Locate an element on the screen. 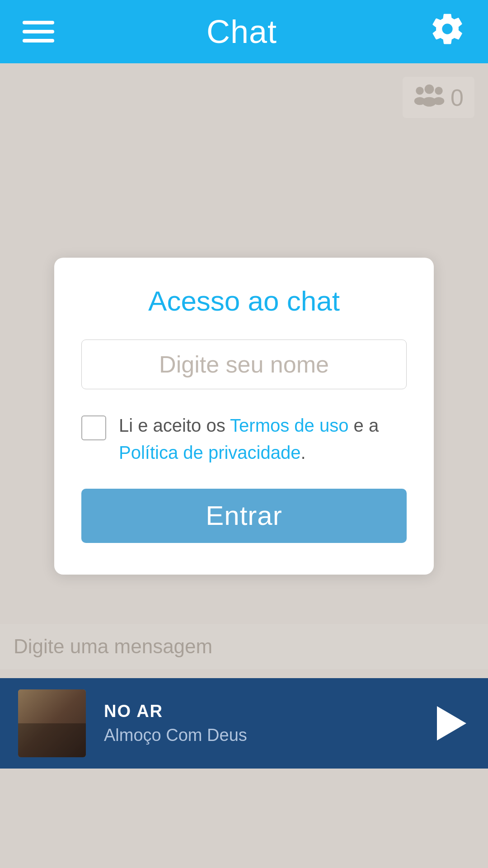 Image resolution: width=488 pixels, height=868 pixels. terms-suffix: . is located at coordinates (303, 453).